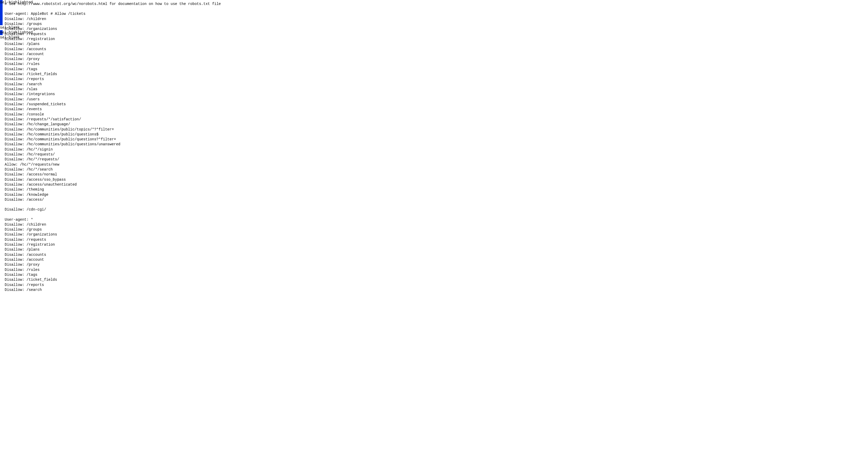  I want to click on text-line: # See http://www.robotstxt.org/wc/norobo…, so click(113, 4).